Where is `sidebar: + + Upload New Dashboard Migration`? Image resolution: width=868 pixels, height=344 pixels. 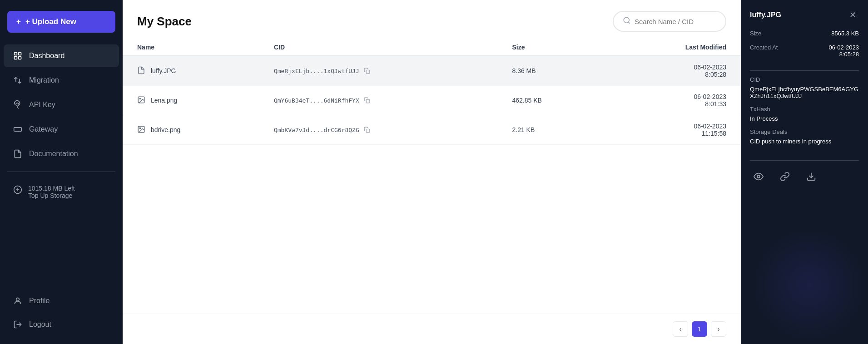 sidebar: + + Upload New Dashboard Migration is located at coordinates (61, 172).